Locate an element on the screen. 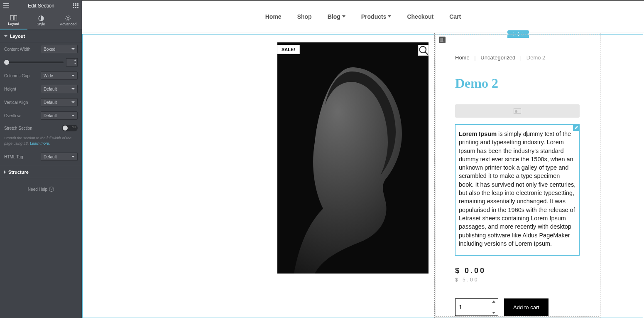  section-head-structure-label: Structure is located at coordinates (18, 172).